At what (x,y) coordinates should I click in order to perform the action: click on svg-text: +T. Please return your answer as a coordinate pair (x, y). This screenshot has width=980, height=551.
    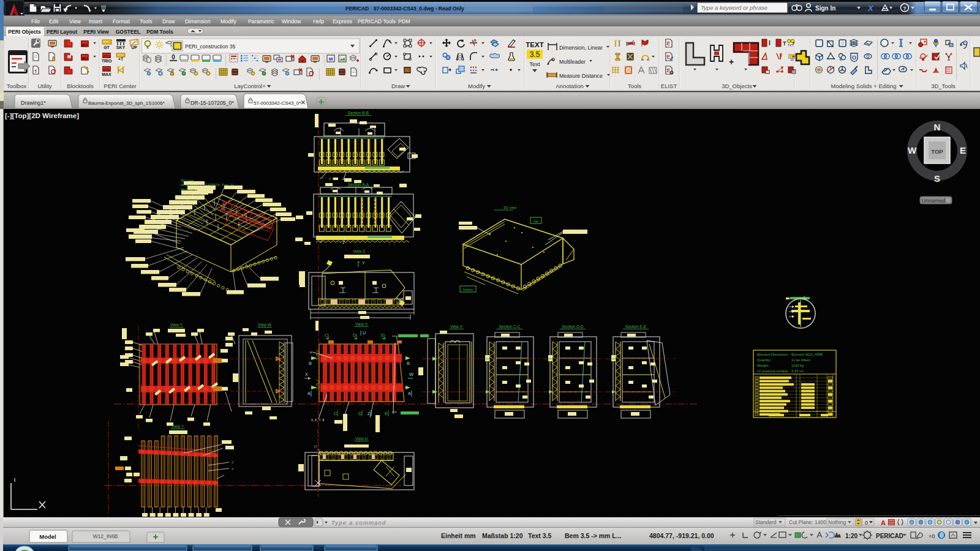
    Looking at the image, I should click on (121, 59).